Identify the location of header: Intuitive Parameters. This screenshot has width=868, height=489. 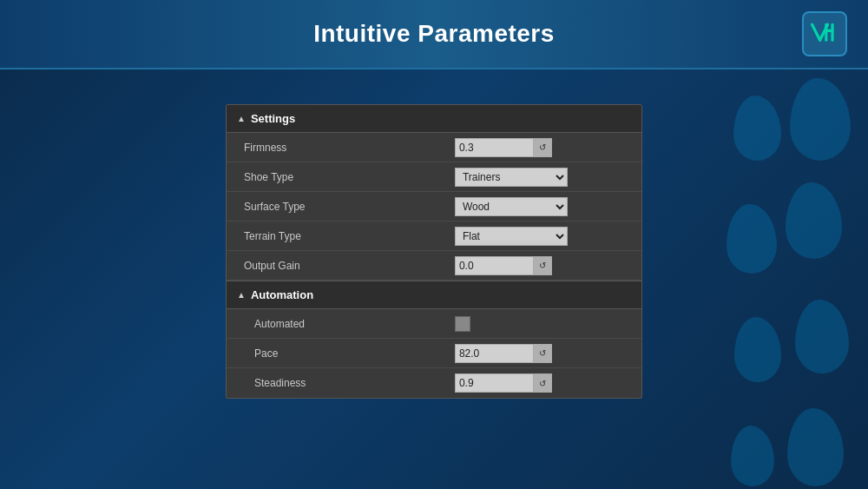
(434, 35).